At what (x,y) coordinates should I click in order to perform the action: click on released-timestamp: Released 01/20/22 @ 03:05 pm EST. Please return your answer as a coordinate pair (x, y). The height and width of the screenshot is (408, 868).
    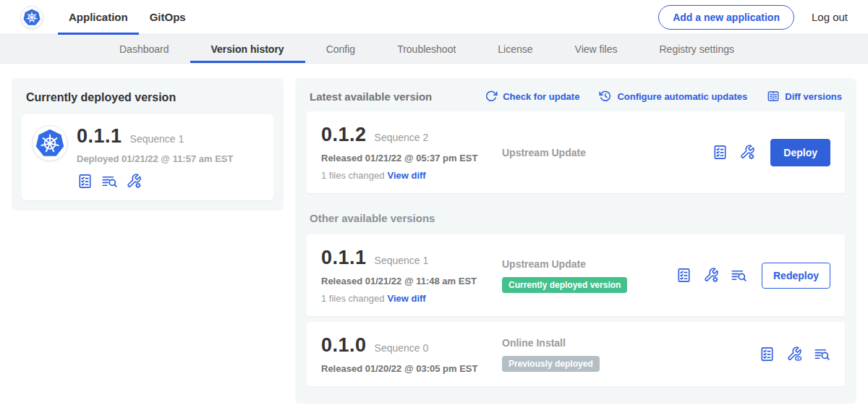
    Looking at the image, I should click on (412, 369).